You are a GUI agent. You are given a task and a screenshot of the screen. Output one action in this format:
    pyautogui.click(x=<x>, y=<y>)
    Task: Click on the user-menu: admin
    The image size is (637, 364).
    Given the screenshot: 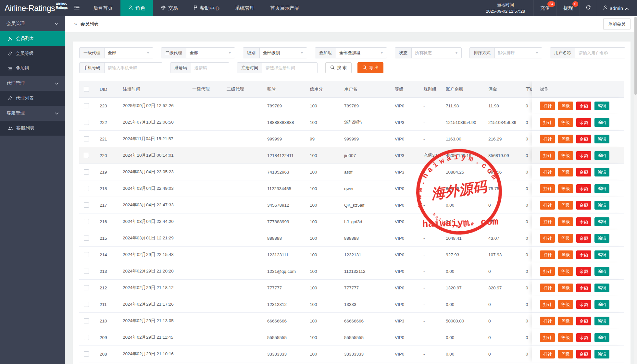 What is the action you would take?
    pyautogui.click(x=614, y=8)
    